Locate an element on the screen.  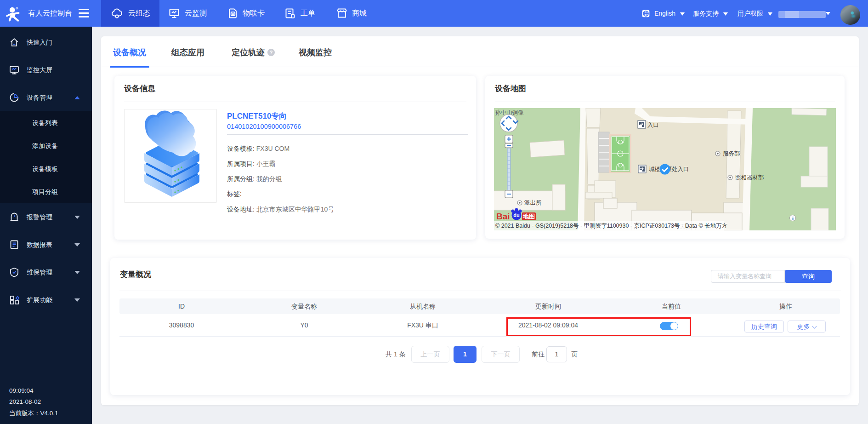
svg-text: du is located at coordinates (516, 215).